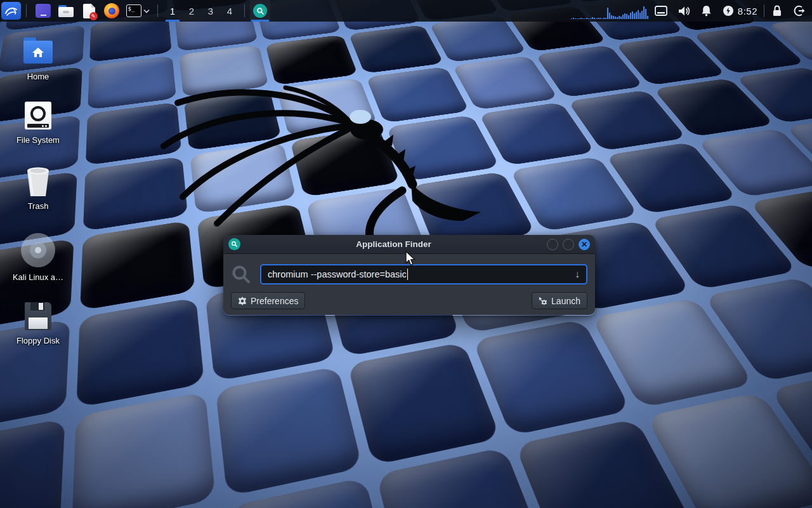 This screenshot has width=812, height=508. Describe the element at coordinates (424, 274) in the screenshot. I see `command-input: chromium --password-store=basic ↓` at that location.